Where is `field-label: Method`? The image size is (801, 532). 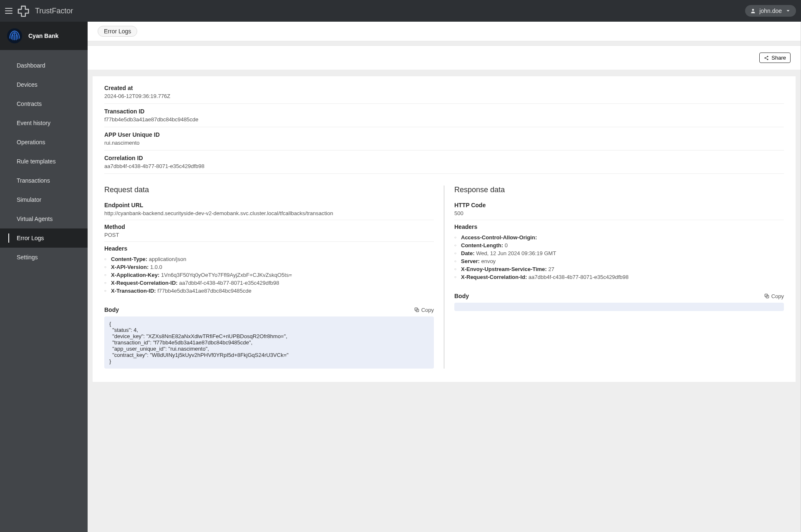 field-label: Method is located at coordinates (269, 227).